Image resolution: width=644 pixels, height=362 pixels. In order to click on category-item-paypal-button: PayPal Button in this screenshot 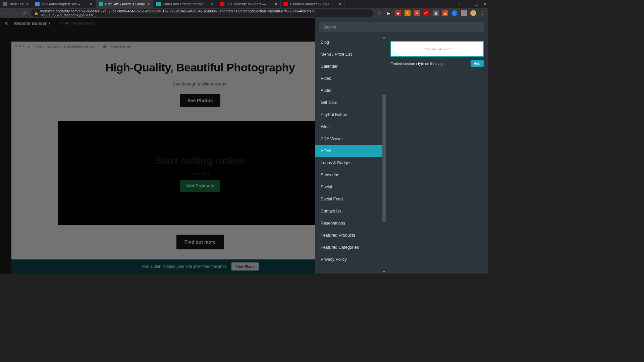, I will do `click(351, 115)`.